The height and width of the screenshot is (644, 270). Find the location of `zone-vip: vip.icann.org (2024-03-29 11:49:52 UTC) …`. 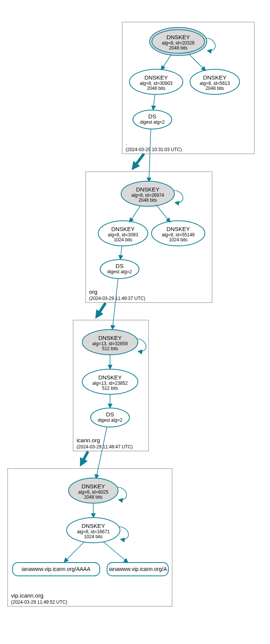

zone-vip: vip.icann.org (2024-03-29 11:49:52 UTC) … is located at coordinates (90, 537).